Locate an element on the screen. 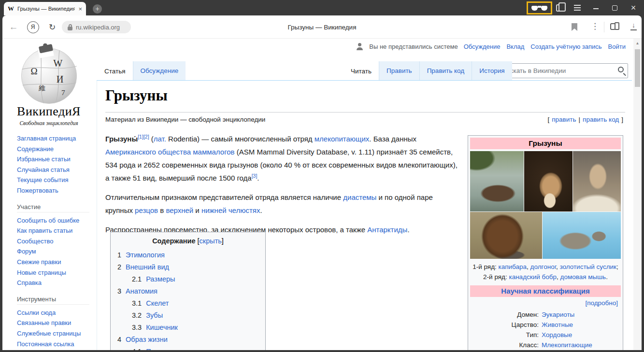 The width and height of the screenshot is (644, 352). sidebar-link: Заглавная страница is located at coordinates (56, 140).